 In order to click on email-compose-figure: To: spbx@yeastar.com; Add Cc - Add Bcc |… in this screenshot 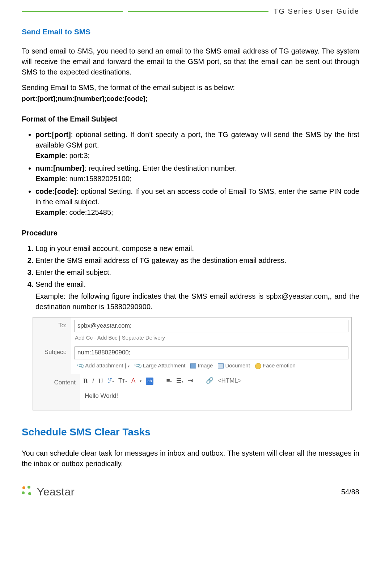, I will do `click(192, 364)`.